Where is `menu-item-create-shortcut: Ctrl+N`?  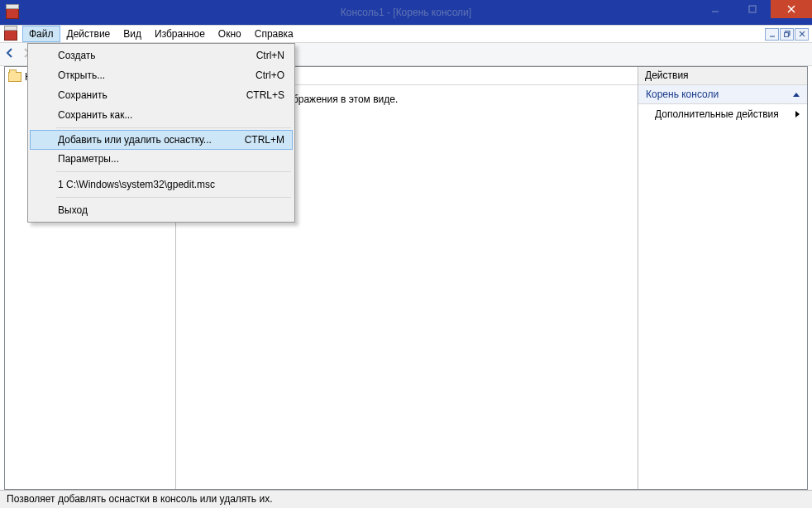 menu-item-create-shortcut: Ctrl+N is located at coordinates (270, 55).